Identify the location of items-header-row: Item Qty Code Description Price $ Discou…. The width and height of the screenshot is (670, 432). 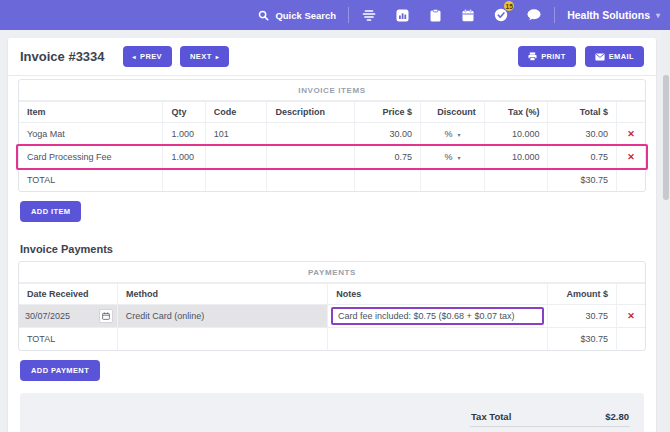
(332, 112).